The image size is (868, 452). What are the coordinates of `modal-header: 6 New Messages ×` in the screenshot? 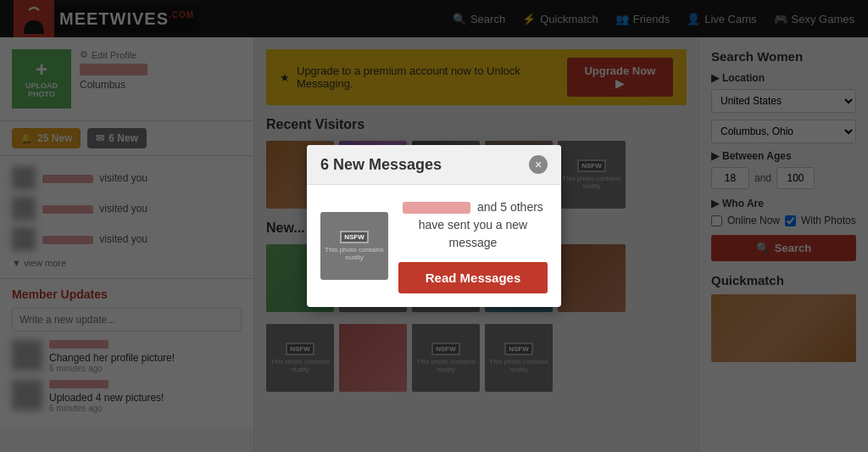 It's located at (434, 165).